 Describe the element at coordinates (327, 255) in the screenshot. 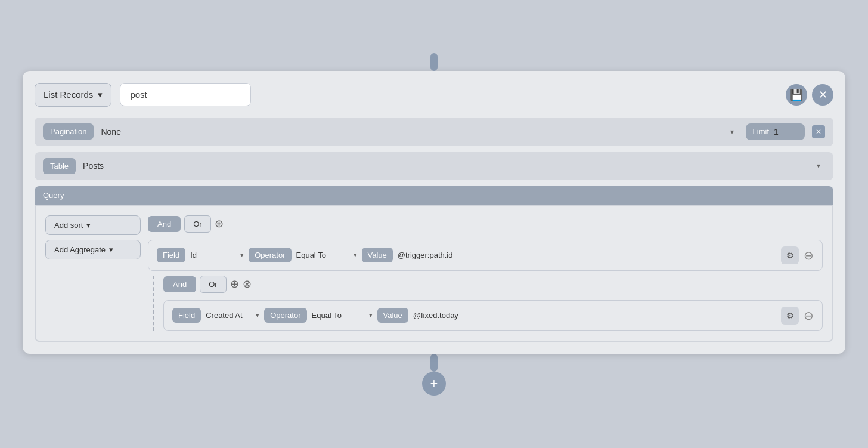

I see `operator-select-wrapper-1: Equal To Not Equal To Greater Than Less …` at that location.